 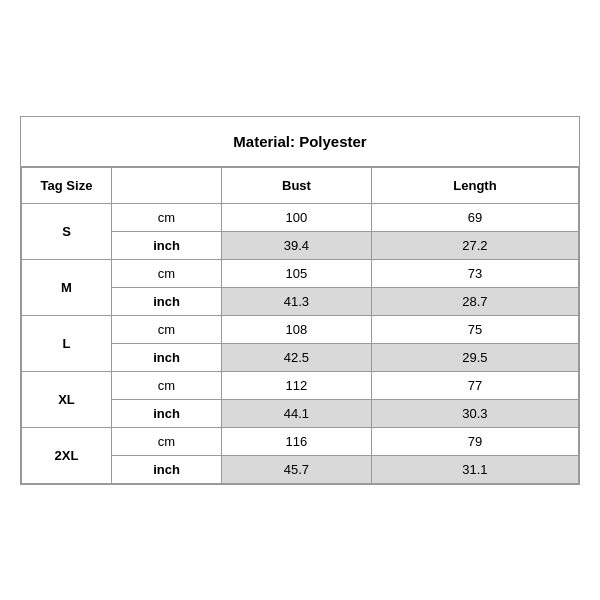 I want to click on tag-size-cell: 2XL, so click(x=67, y=455).